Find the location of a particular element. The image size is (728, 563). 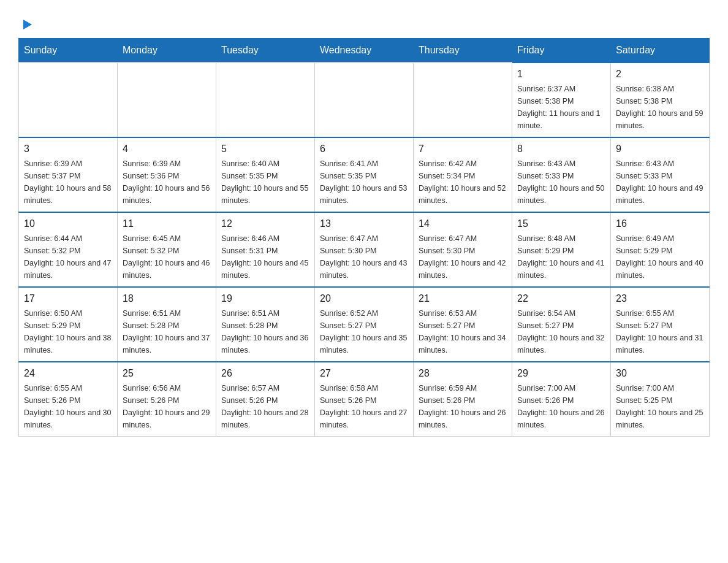

calendar-day-cell: 5Sunrise: 6:40 AM Sunset: 5:35 PM Daylig… is located at coordinates (266, 175).